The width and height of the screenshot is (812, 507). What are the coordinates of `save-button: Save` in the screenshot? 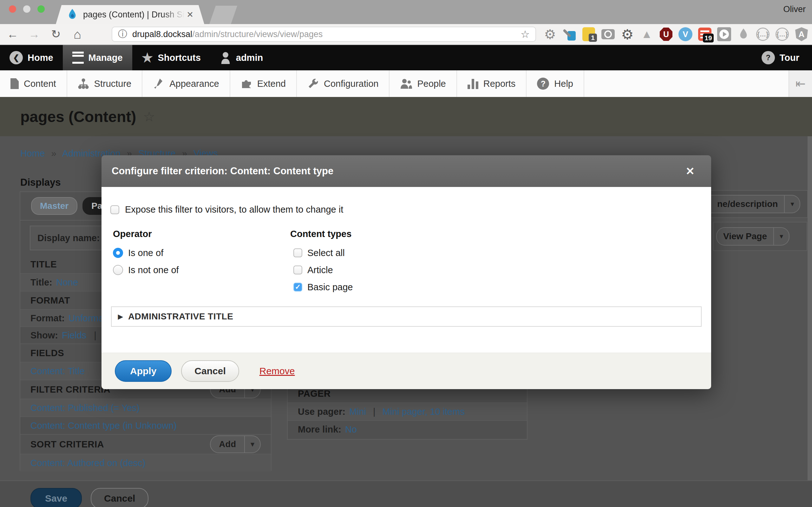 It's located at (56, 498).